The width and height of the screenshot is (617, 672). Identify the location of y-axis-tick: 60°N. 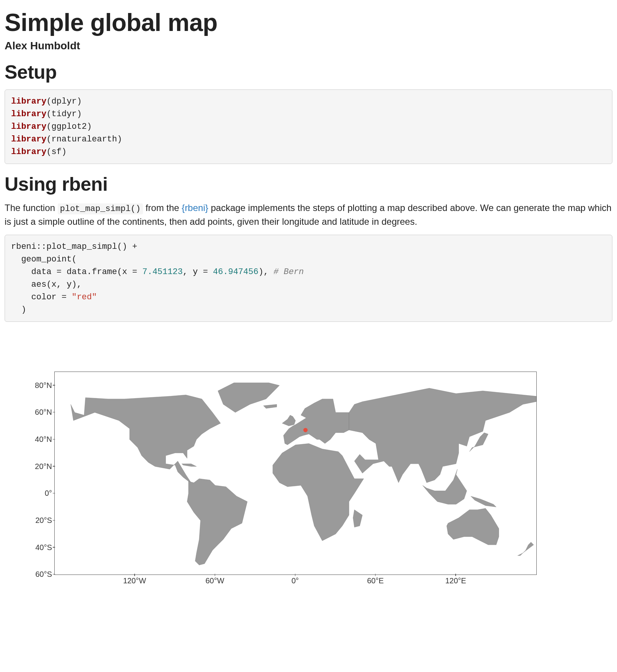
(44, 412).